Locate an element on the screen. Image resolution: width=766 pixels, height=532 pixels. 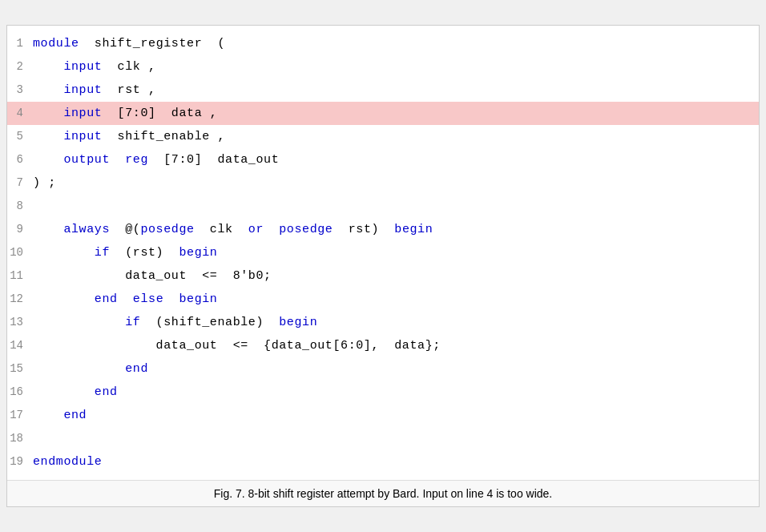
line-number: 10 is located at coordinates (18, 253).